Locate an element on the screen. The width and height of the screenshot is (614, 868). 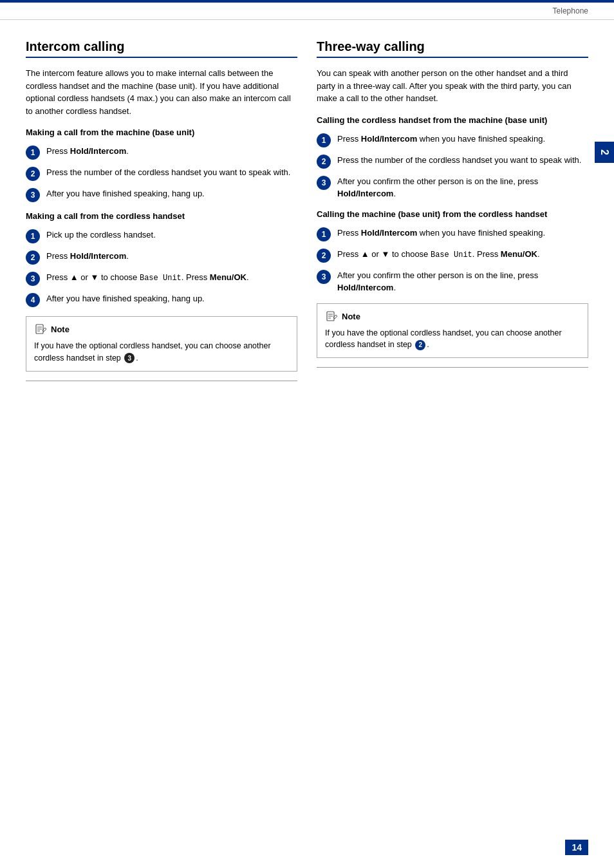
left-note: Note If you have the optional cordless h… is located at coordinates (162, 344).